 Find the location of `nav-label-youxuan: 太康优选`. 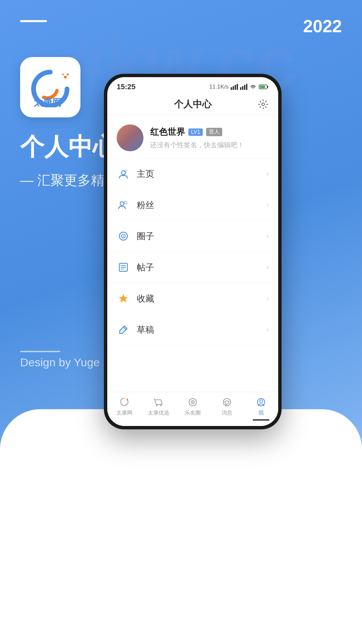

nav-label-youxuan: 太康优选 is located at coordinates (159, 413).